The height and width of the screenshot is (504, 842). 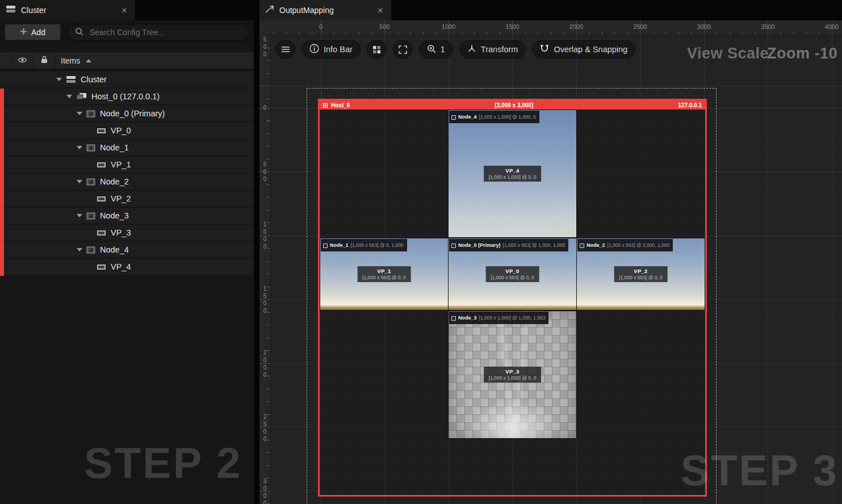 I want to click on node-4-header-chip: Node_4 [1,000 x 1,000] @ 1,000, 0, so click(x=494, y=117).